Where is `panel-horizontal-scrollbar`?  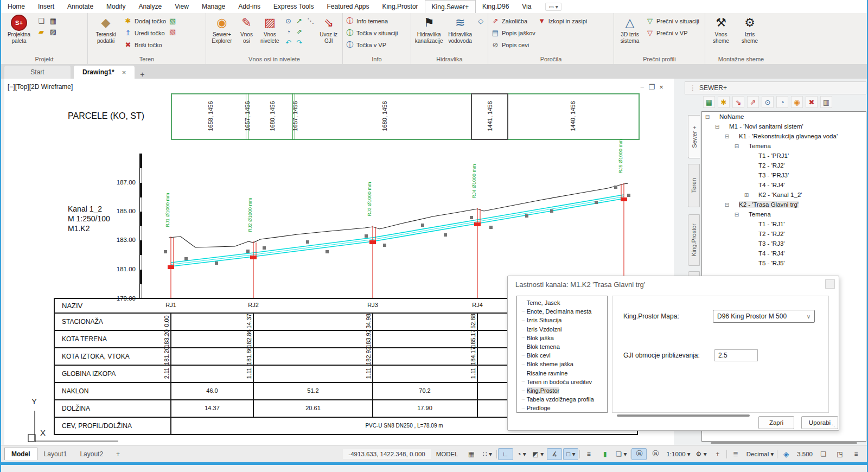
panel-horizontal-scrollbar is located at coordinates (784, 443).